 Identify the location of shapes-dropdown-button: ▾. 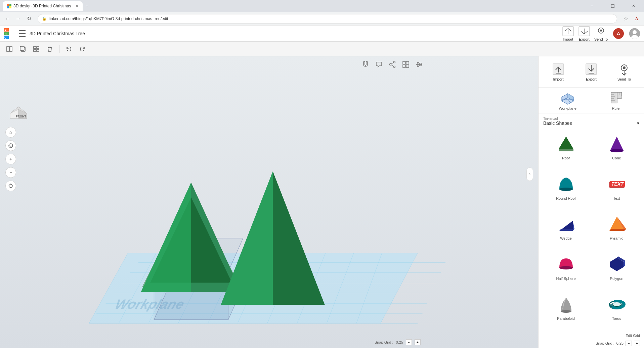
(638, 123).